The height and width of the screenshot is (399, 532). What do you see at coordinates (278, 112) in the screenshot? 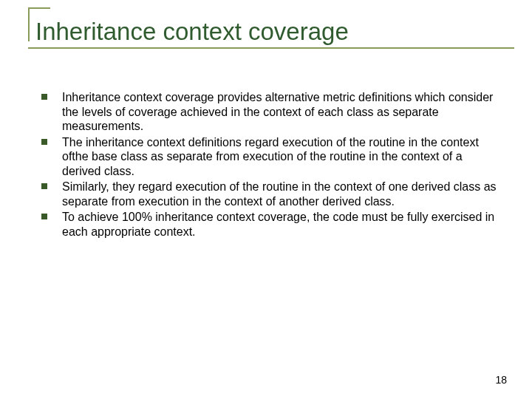
I see `list-item-text: Inheritance context coverage provides al…` at bounding box center [278, 112].